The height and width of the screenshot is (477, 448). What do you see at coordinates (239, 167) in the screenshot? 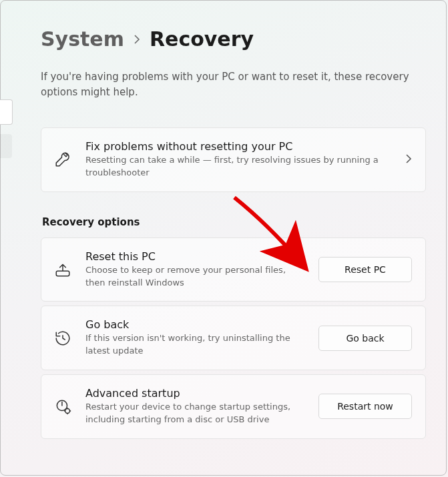
I see `fix-problems-desc: Resetting can take a while — first, try …` at bounding box center [239, 167].